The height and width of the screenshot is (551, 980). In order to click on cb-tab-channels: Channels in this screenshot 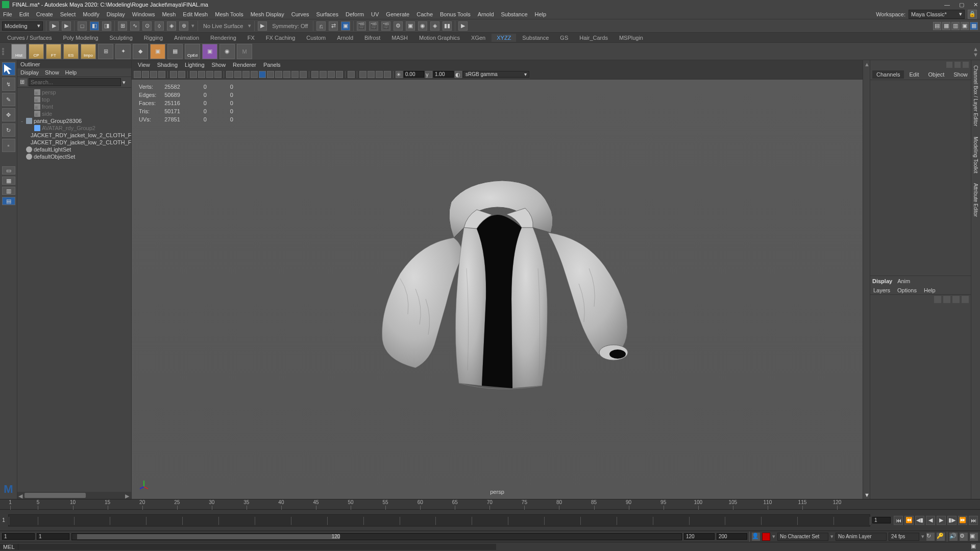, I will do `click(888, 74)`.